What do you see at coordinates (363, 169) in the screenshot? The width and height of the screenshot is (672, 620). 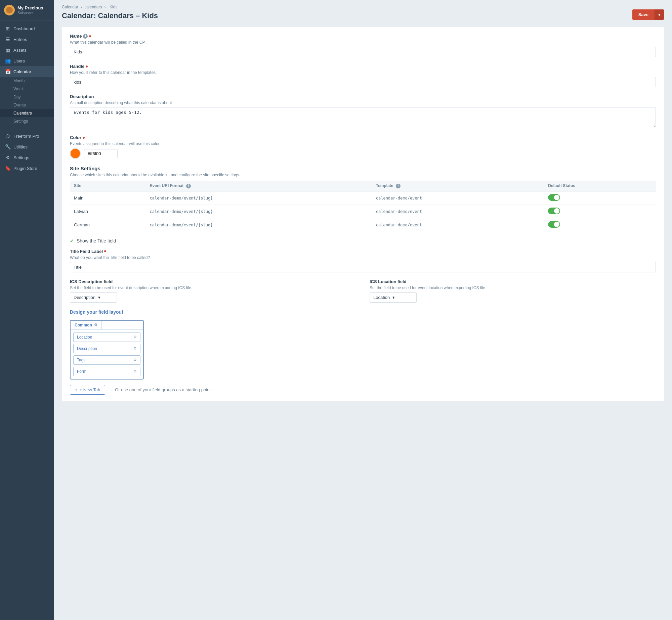 I see `site-settings-title: Site Settings` at bounding box center [363, 169].